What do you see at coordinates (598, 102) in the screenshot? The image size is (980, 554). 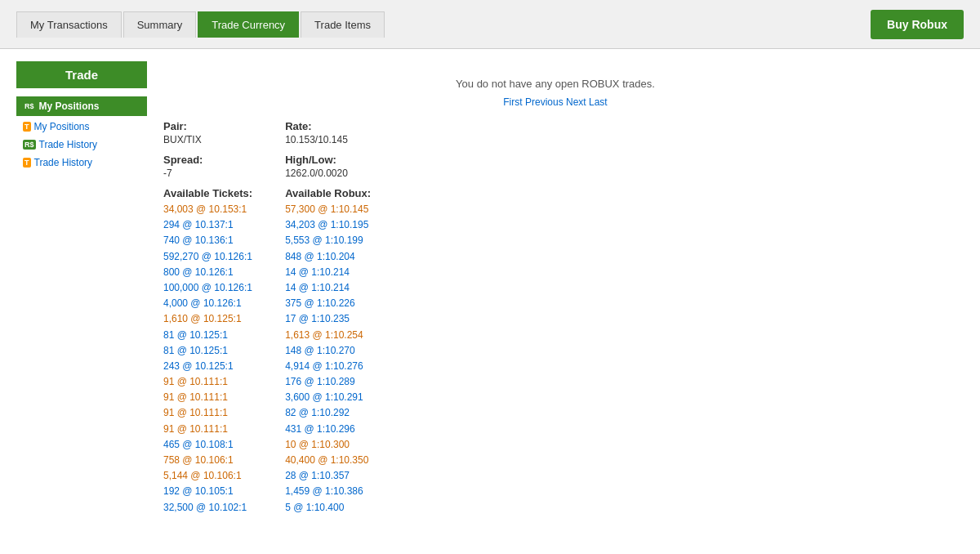 I see `last-link: Last` at bounding box center [598, 102].